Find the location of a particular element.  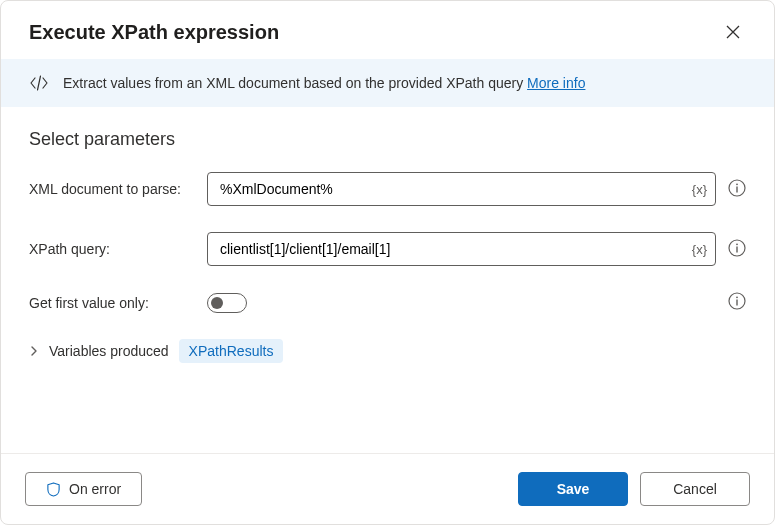

first-value-only-label: Get first value only: is located at coordinates (118, 303).